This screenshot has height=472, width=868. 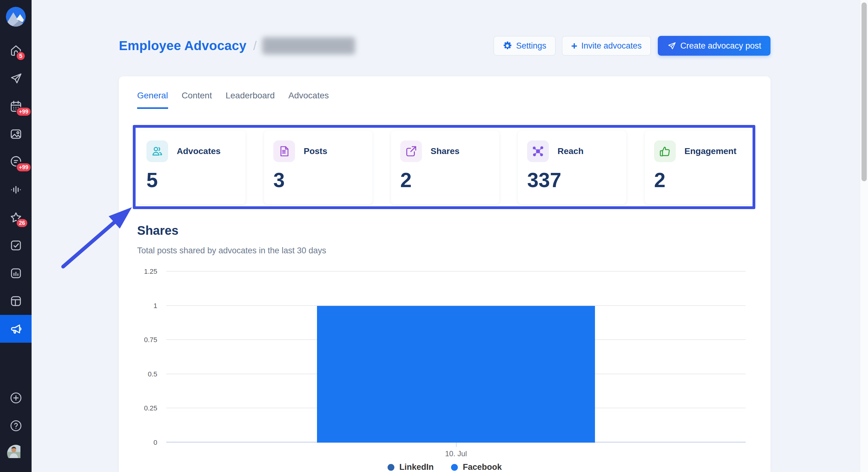 What do you see at coordinates (16, 301) in the screenshot?
I see `sidebar-item-boards` at bounding box center [16, 301].